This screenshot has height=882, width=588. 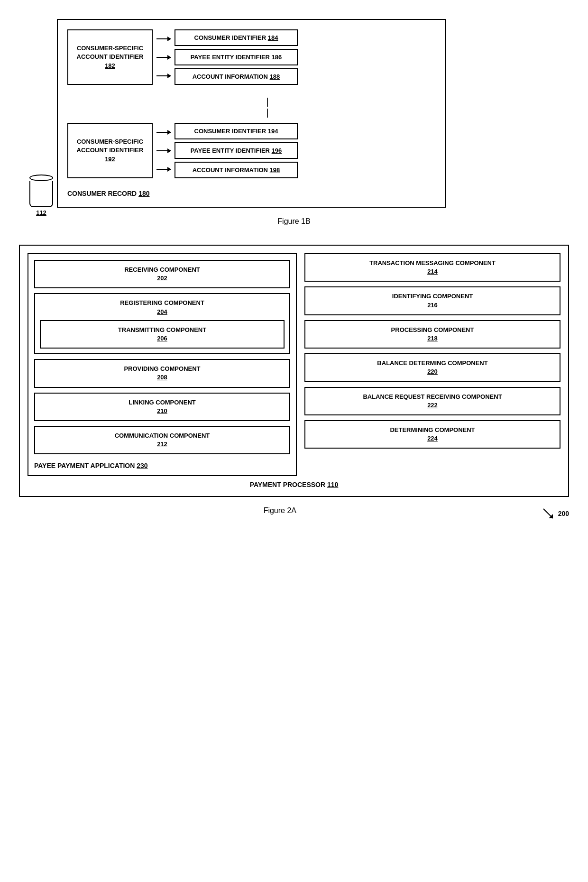 I want to click on cr-row-1: CONSUMER-SPECIFIC ACCOUNT IDENTIFIER 182…, so click(x=251, y=57).